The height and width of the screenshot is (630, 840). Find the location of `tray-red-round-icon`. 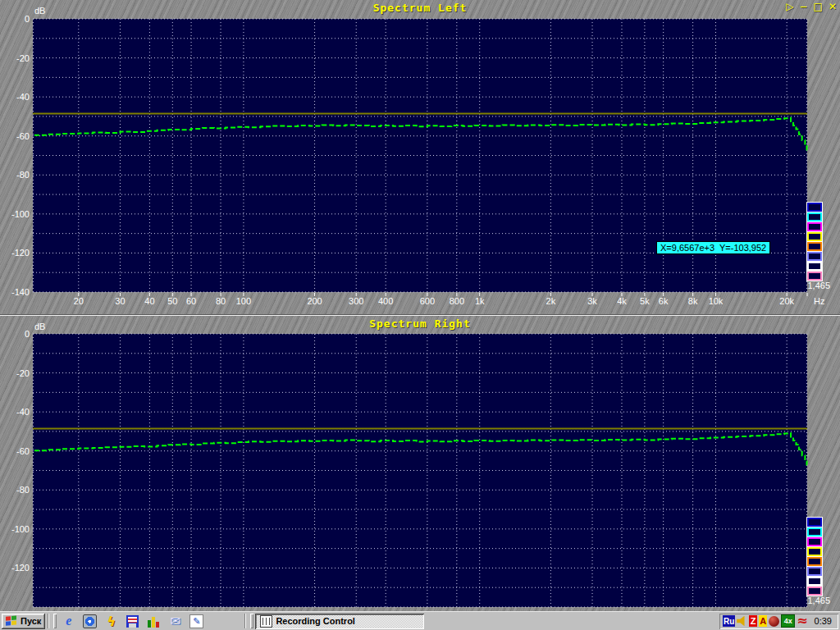

tray-red-round-icon is located at coordinates (774, 622).